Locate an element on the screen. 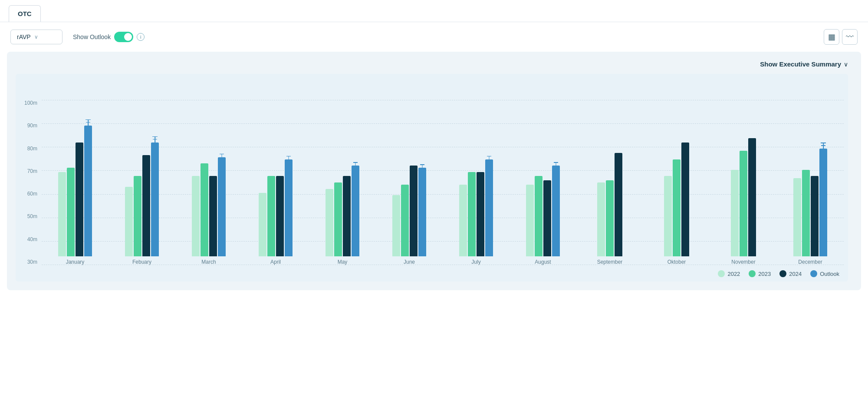 The image size is (868, 401). bar-chart-icon: ▦ is located at coordinates (832, 37).